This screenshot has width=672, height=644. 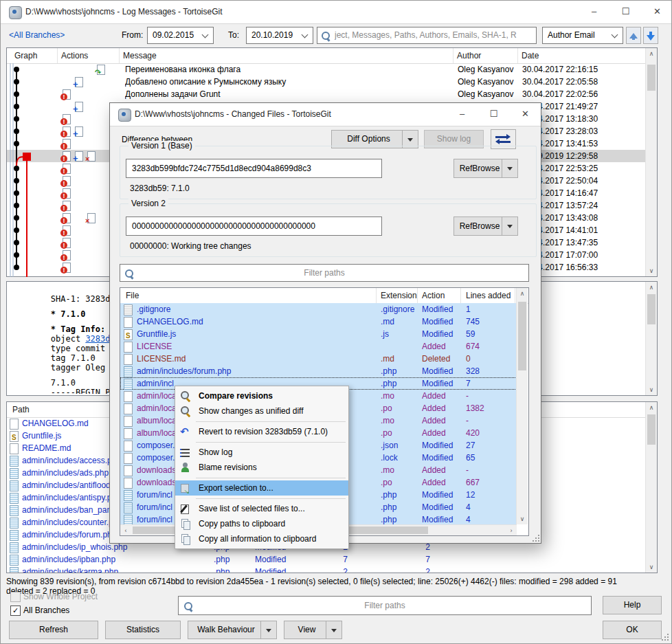 What do you see at coordinates (15, 12) in the screenshot?
I see `app-icon` at bounding box center [15, 12].